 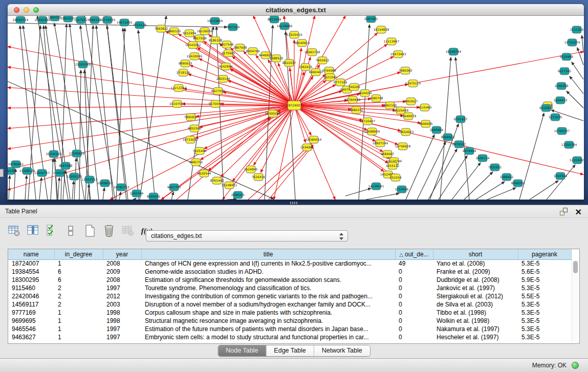 What do you see at coordinates (233, 27) in the screenshot?
I see `graph-node: 7857224` at bounding box center [233, 27].